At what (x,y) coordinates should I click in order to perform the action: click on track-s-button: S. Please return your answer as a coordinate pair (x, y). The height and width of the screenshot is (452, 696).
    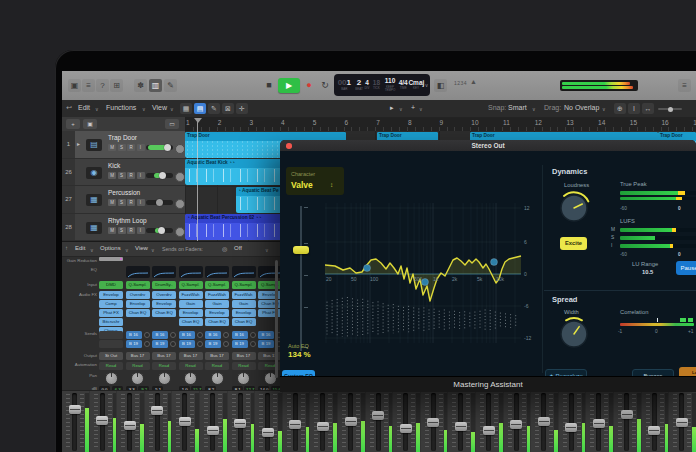
    Looking at the image, I should click on (122, 176).